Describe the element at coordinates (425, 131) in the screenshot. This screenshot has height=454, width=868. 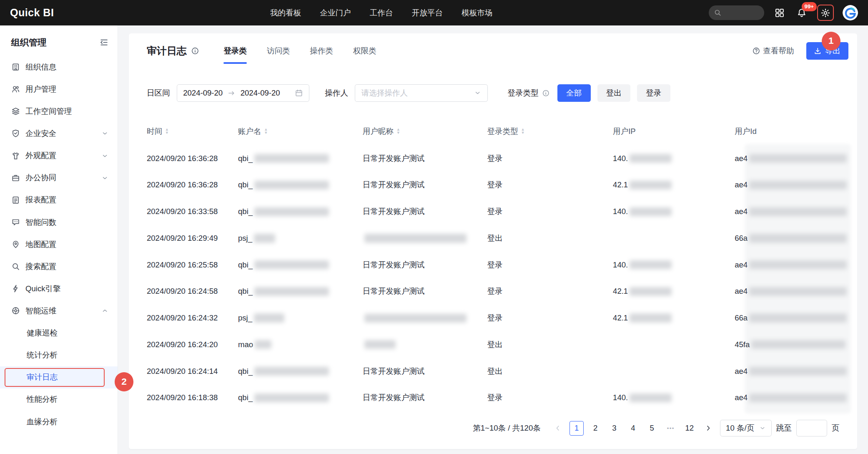
I see `column-header-nickname: 用户昵称▲▼` at that location.